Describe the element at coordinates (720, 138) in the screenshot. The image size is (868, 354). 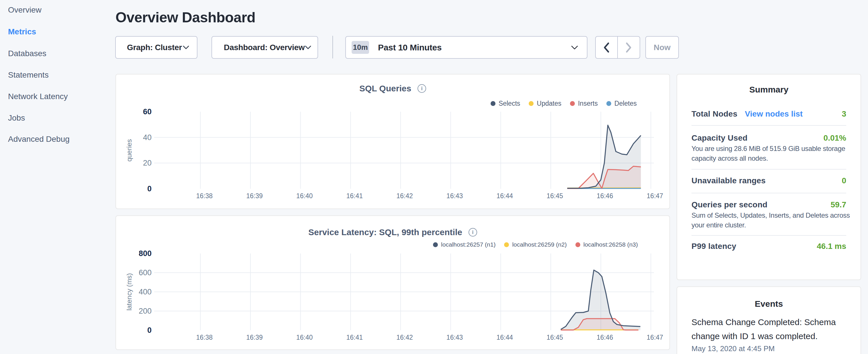
I see `capacity-used-label: Capacity Used` at that location.